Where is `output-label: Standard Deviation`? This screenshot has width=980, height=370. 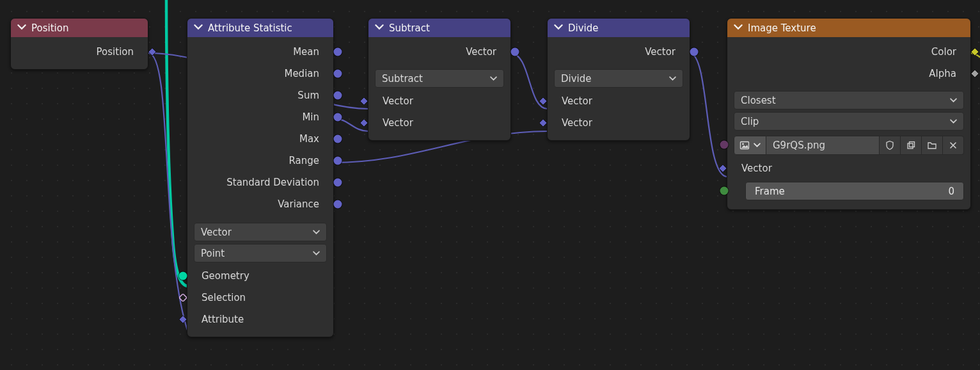 output-label: Standard Deviation is located at coordinates (273, 182).